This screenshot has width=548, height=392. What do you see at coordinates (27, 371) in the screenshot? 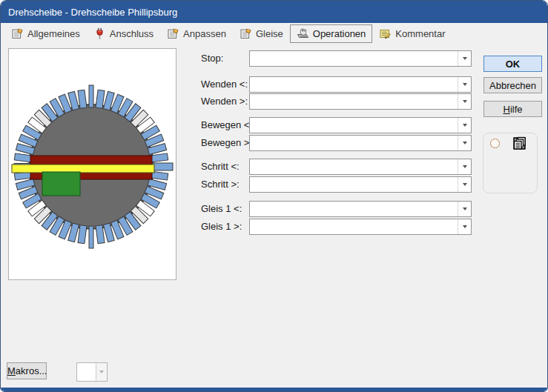
I see `macros-button: Makros...` at bounding box center [27, 371].